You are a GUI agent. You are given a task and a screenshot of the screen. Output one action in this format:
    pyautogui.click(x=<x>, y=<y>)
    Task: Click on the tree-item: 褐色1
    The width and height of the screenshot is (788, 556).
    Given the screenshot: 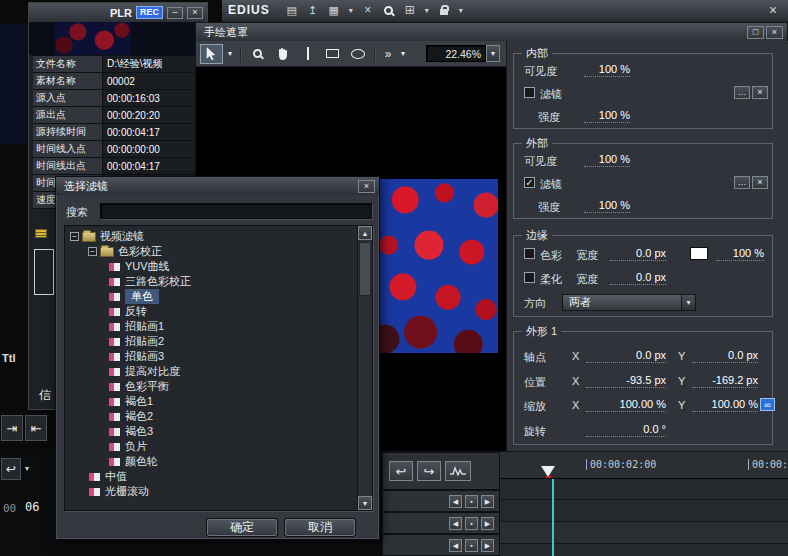 What is the action you would take?
    pyautogui.click(x=212, y=402)
    